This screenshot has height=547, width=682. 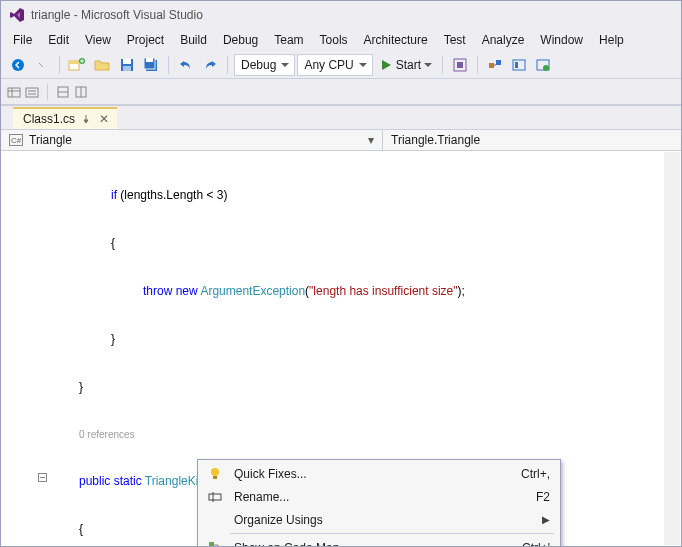 What do you see at coordinates (42, 65) in the screenshot?
I see `nav-fwd-button` at bounding box center [42, 65].